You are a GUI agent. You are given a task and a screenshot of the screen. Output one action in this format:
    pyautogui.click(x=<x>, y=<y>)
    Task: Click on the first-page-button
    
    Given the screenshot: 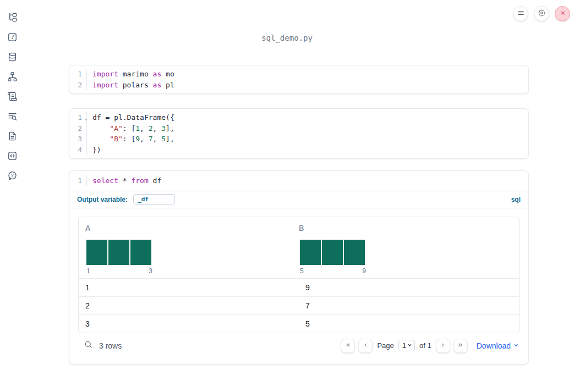 What is the action you would take?
    pyautogui.click(x=348, y=346)
    